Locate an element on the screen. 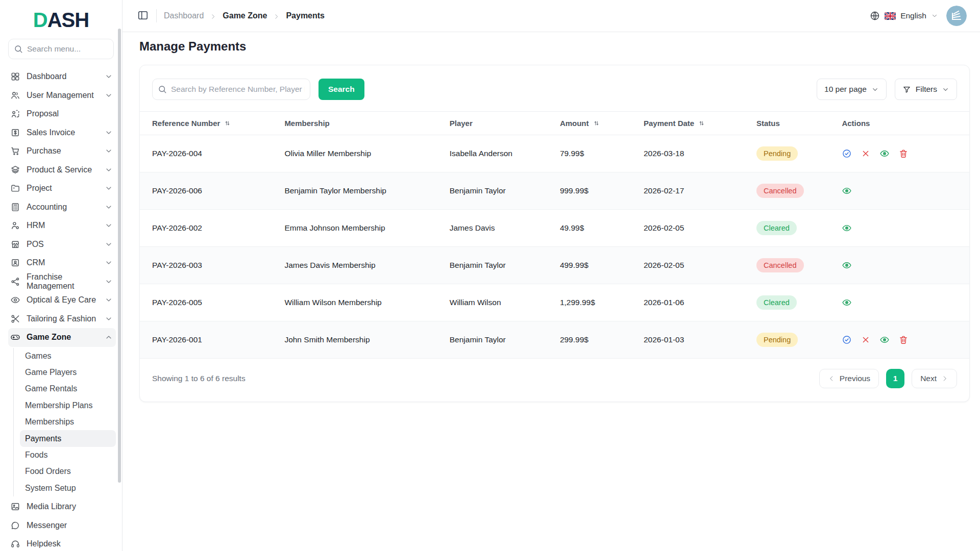 The width and height of the screenshot is (980, 551). table-footer: Showing 1 to 6 of 6 results Previous 1 N… is located at coordinates (554, 380).